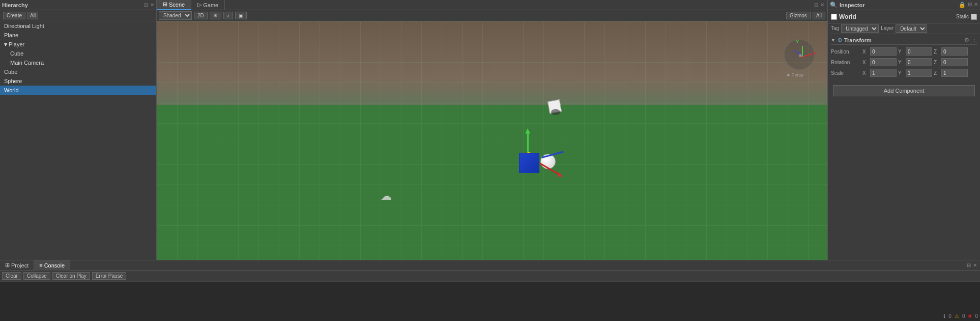 This screenshot has height=321, width=980. I want to click on lighting-button: ☀, so click(216, 15).